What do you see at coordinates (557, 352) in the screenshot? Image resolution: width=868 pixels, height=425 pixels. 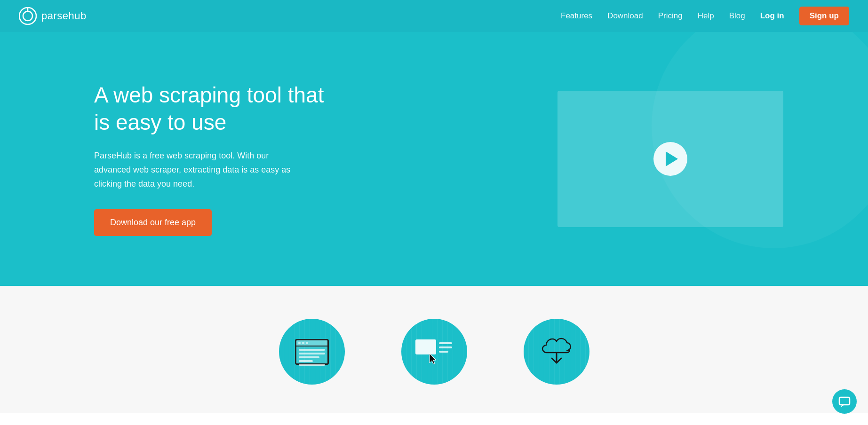 I see `feature-cloud` at bounding box center [557, 352].